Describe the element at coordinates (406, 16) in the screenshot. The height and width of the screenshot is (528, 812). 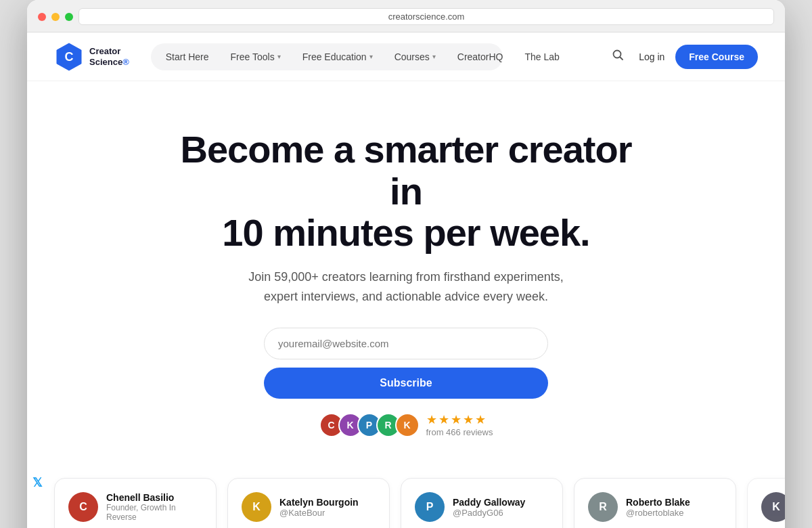
I see `browser-chrome: creatorscience.com` at that location.